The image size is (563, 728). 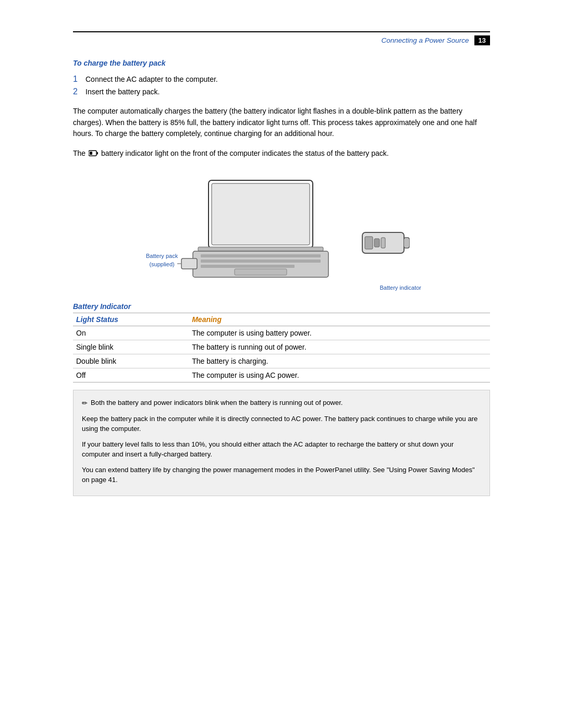 I want to click on step-1-text: Connect the AC adapter to the computer., so click(x=152, y=79).